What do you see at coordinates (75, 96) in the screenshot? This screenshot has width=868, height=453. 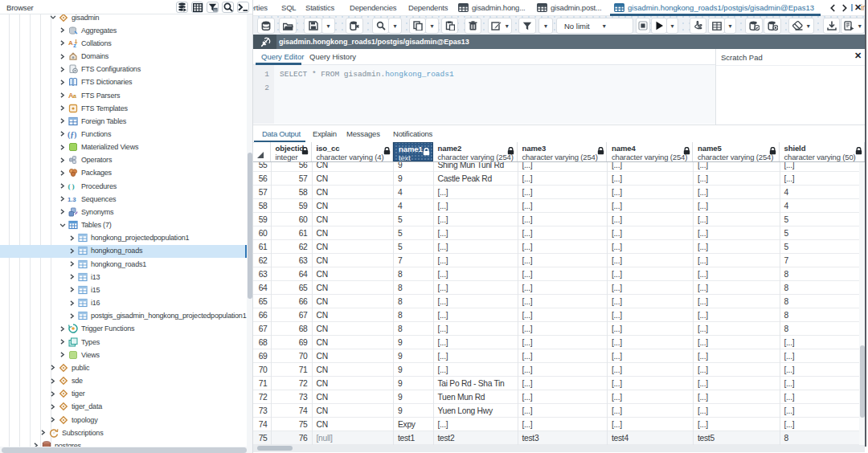 I see `svg-text: a` at bounding box center [75, 96].